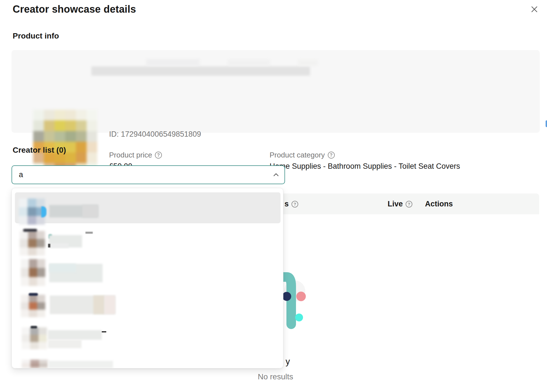 This screenshot has height=392, width=547. What do you see at coordinates (302, 155) in the screenshot?
I see `product-category-label: Product category ?` at bounding box center [302, 155].